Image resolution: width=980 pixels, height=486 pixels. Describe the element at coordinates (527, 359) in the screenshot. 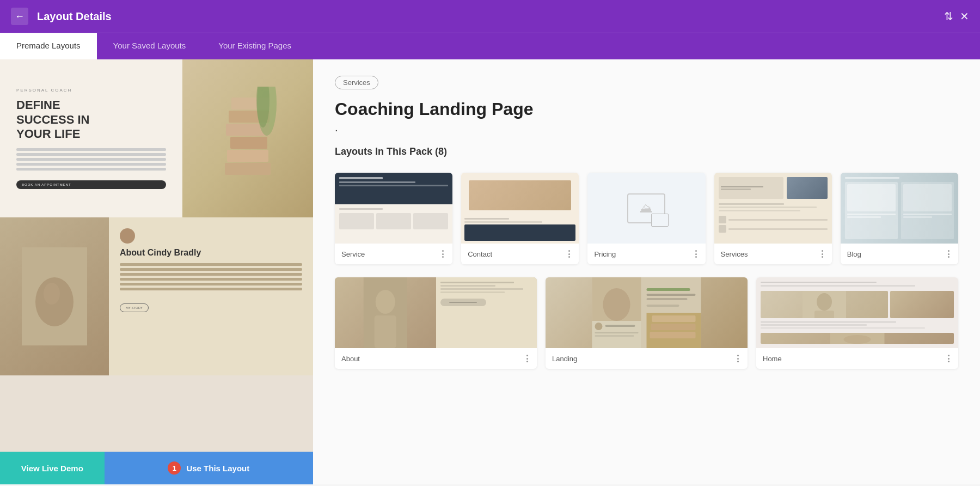

I see `about-menu-button` at that location.